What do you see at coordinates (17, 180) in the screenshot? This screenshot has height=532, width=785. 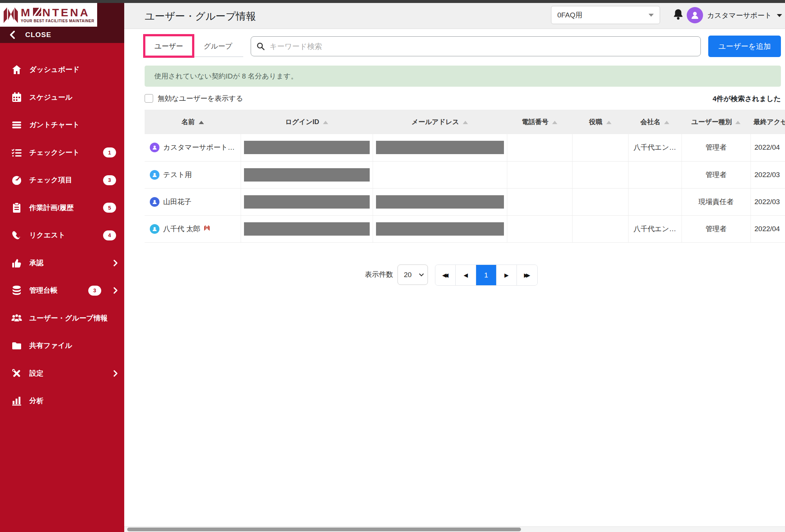 I see `gauge-icon` at bounding box center [17, 180].